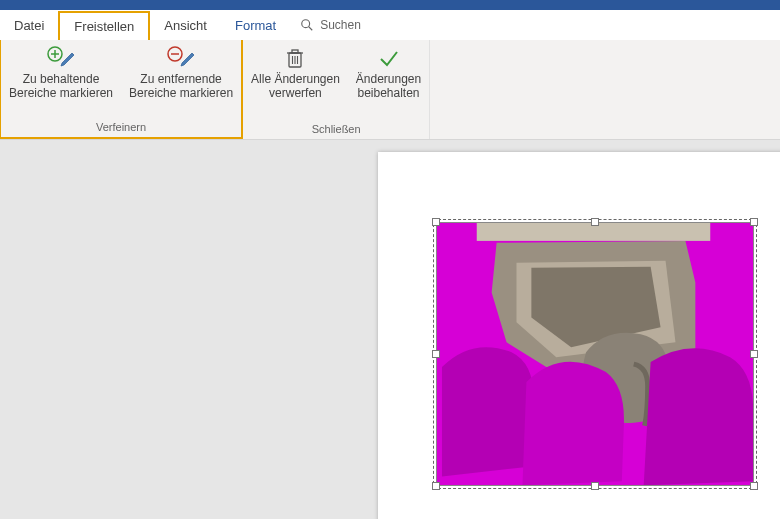 This screenshot has width=780, height=519. What do you see at coordinates (754, 354) in the screenshot?
I see `resize-handle-e` at bounding box center [754, 354].